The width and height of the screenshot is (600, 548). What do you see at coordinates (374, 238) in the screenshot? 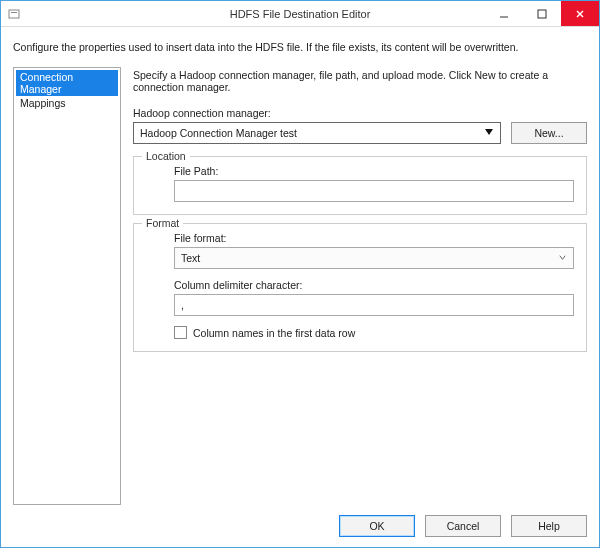
I see `file-format-label: File format:` at bounding box center [374, 238].